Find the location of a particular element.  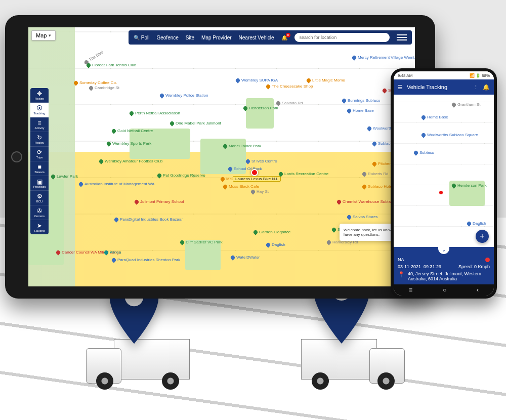

poi: Subiaco Hotel is located at coordinates (377, 186).